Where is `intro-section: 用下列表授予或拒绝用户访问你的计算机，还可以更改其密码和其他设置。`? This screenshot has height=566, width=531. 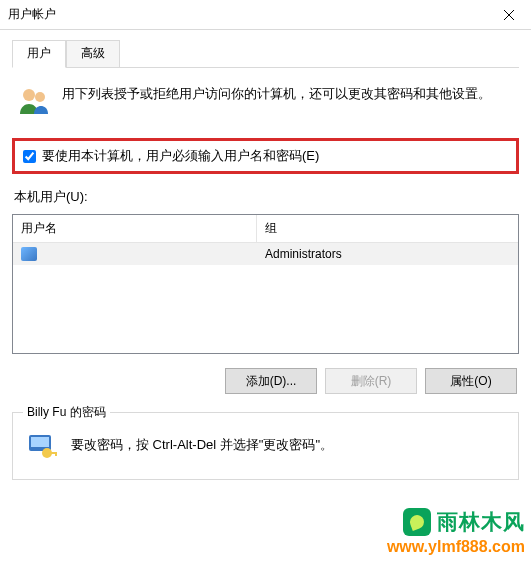 intro-section: 用下列表授予或拒绝用户访问你的计算机，还可以更改其密码和其他设置。 is located at coordinates (266, 104).